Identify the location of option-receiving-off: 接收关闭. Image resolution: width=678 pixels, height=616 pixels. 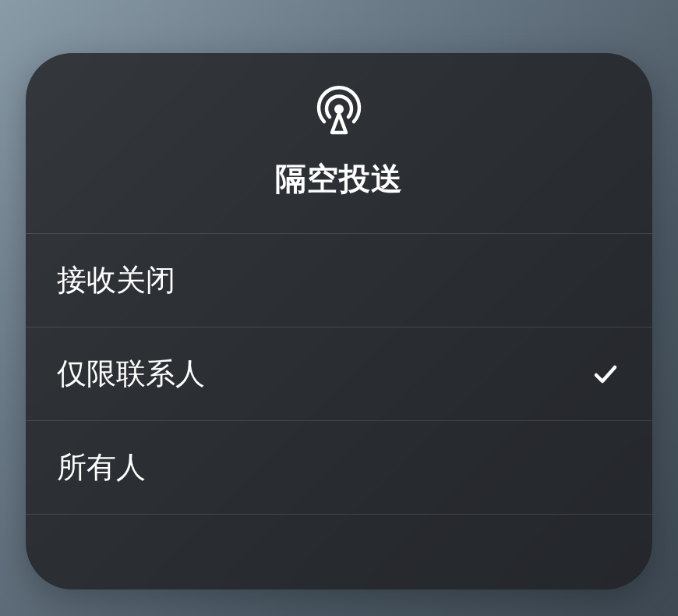
(339, 281).